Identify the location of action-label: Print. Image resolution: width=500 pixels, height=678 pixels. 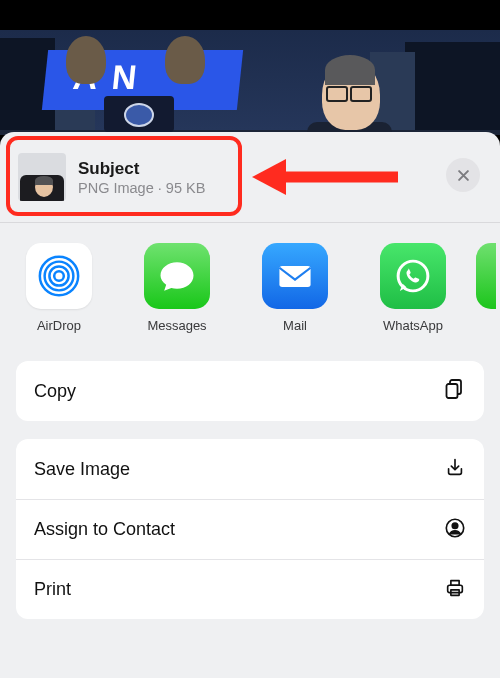
(52, 590).